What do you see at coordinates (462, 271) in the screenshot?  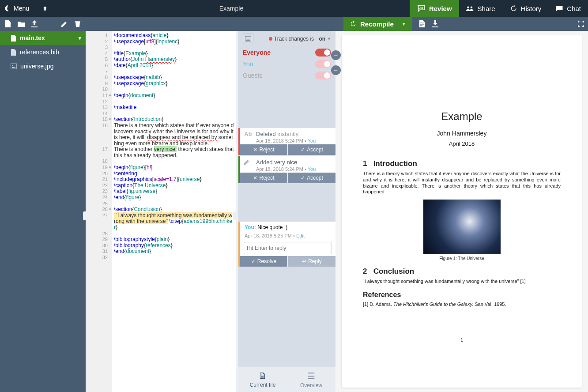 I see `pdf-section-heading: 2 Conclusion` at bounding box center [462, 271].